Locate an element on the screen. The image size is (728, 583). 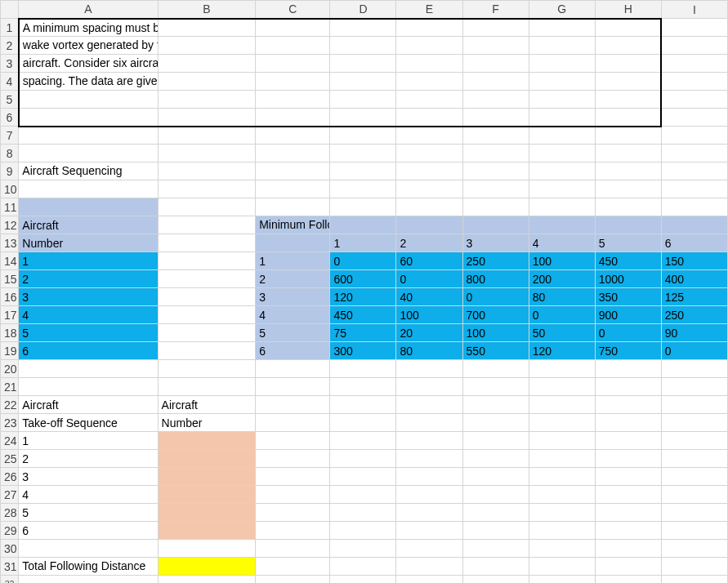
cell-H16: 350 is located at coordinates (628, 297).